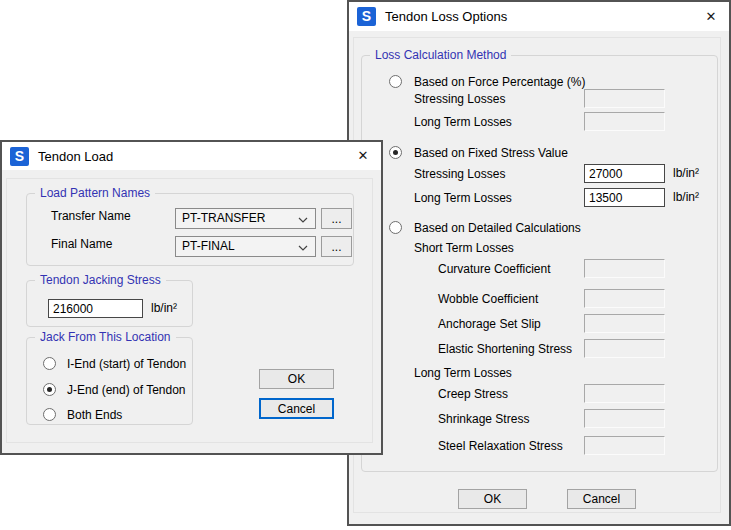 This screenshot has width=731, height=530. Describe the element at coordinates (494, 269) in the screenshot. I see `curvature-coefficient-label: Curvature Coefficient` at that location.